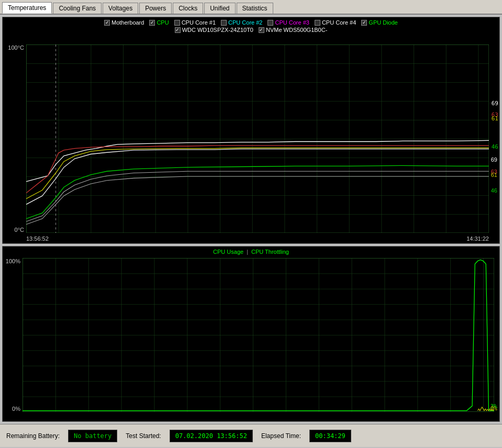  Describe the element at coordinates (293, 30) in the screenshot. I see `legend-nvme: NVMe WDS500G1B0C-` at that location.